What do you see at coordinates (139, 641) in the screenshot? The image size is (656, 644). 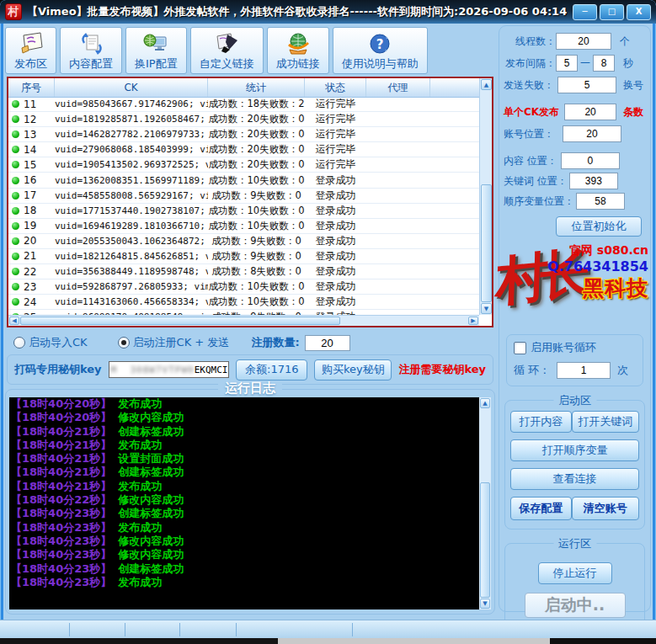 I see `desktop-strip` at bounding box center [139, 641].